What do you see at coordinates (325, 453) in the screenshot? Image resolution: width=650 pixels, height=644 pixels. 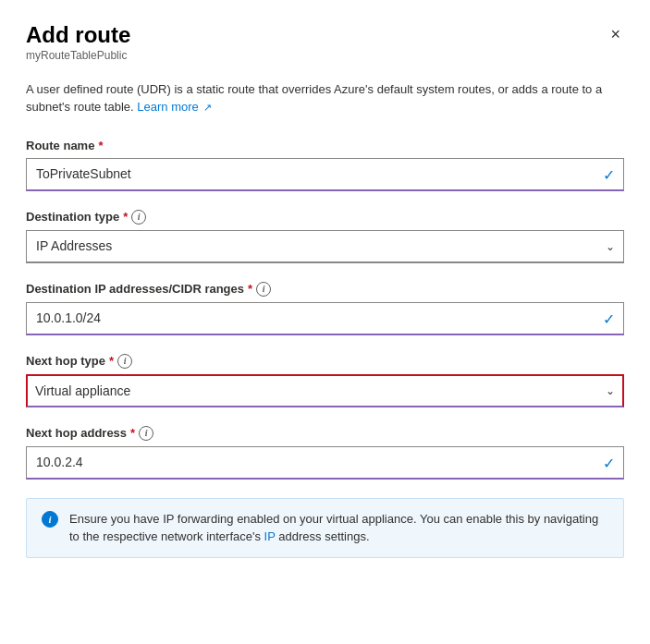 I see `next-hop-address-field: Next hop address * i ✓` at bounding box center [325, 453].